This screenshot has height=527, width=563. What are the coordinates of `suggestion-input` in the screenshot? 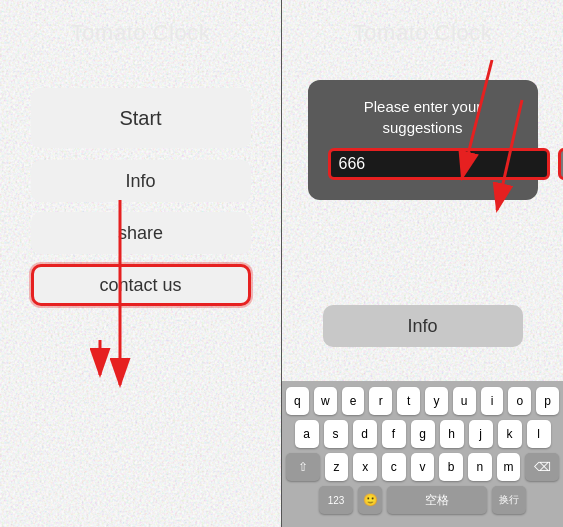 It's located at (439, 164).